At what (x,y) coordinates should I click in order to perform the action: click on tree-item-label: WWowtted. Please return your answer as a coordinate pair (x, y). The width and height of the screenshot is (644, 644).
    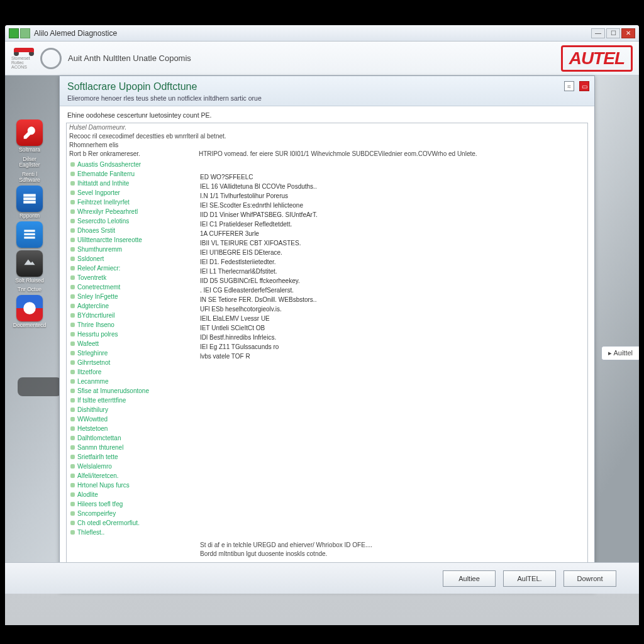
    Looking at the image, I should click on (92, 419).